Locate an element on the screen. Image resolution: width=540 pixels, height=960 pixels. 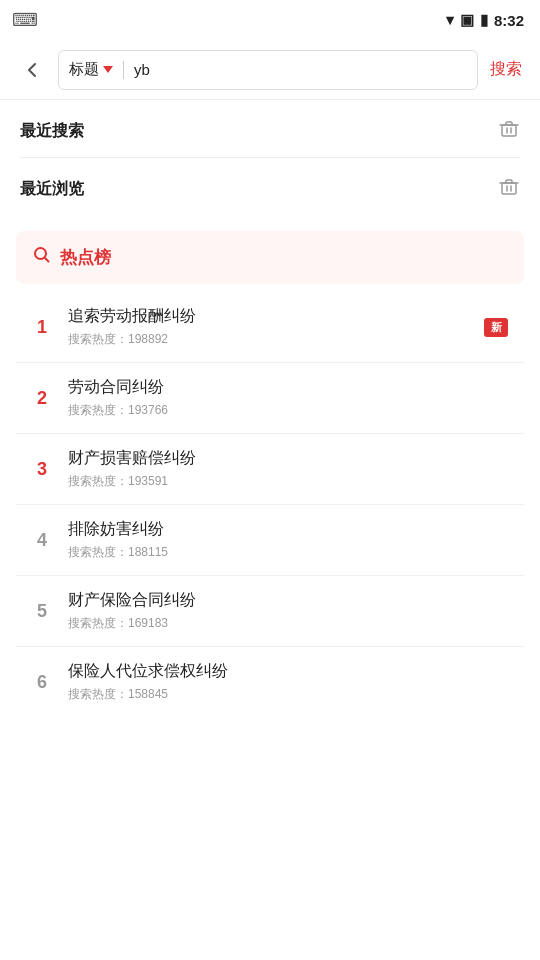
hot-item-title: 劳动合同纠纷 is located at coordinates (288, 388).